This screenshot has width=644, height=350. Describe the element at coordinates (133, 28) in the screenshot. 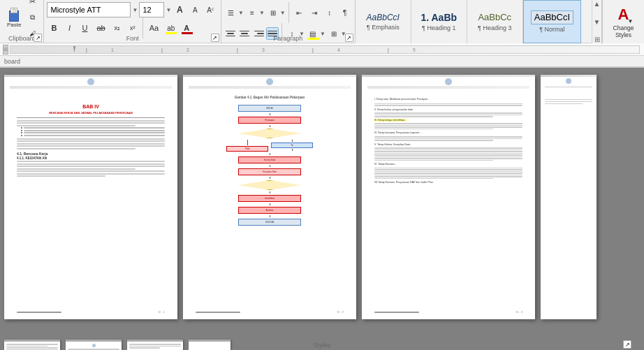

I see `superscript-button: x²` at that location.